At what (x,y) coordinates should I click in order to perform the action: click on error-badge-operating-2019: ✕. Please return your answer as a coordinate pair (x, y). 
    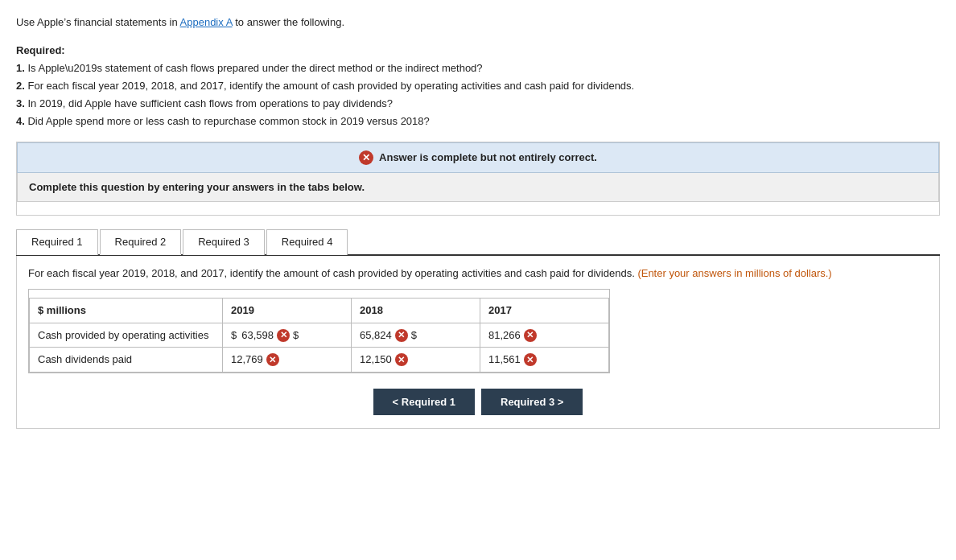
    Looking at the image, I should click on (283, 336).